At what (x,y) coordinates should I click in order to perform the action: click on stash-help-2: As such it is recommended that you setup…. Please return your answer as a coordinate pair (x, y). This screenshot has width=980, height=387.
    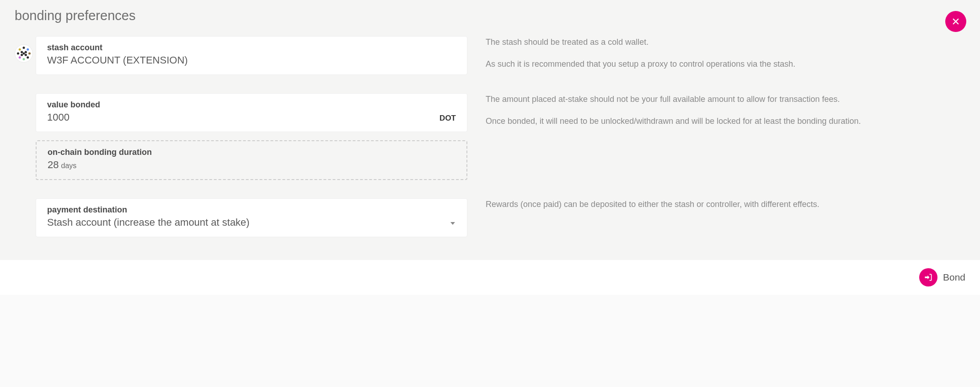
    Looking at the image, I should click on (725, 64).